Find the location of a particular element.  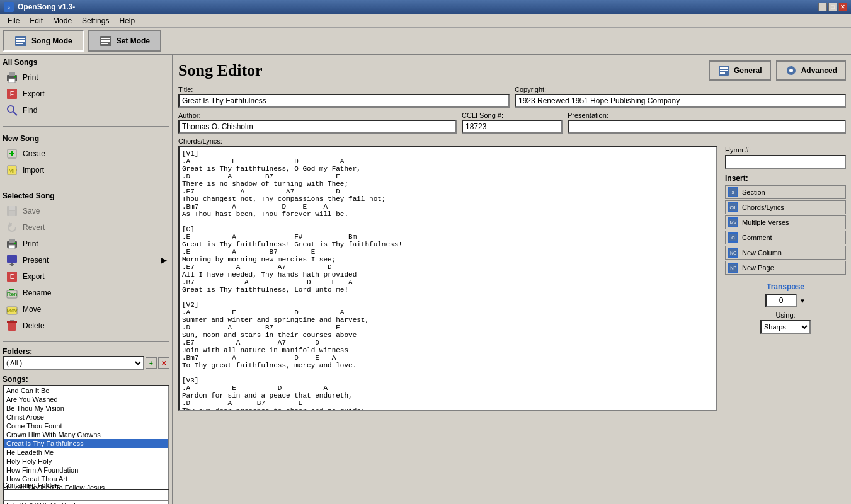

folder-select: ( All ) is located at coordinates (73, 363).